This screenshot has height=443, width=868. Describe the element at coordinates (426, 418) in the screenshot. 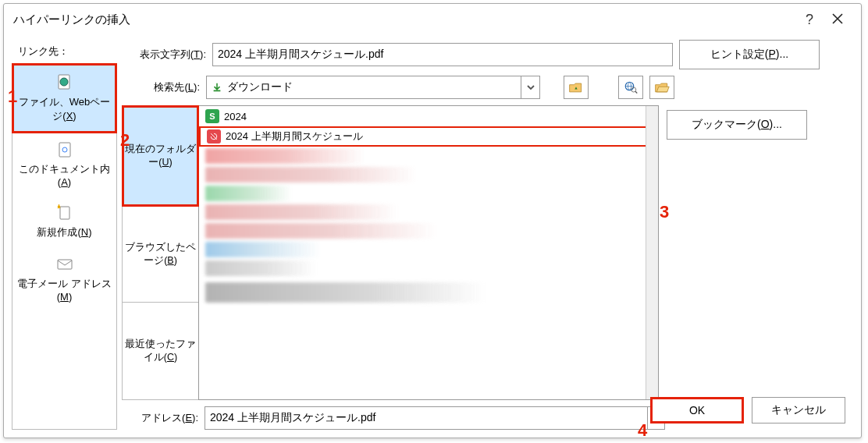

I see `address-value: 2024 上半期月間スケジュール.pdf` at that location.